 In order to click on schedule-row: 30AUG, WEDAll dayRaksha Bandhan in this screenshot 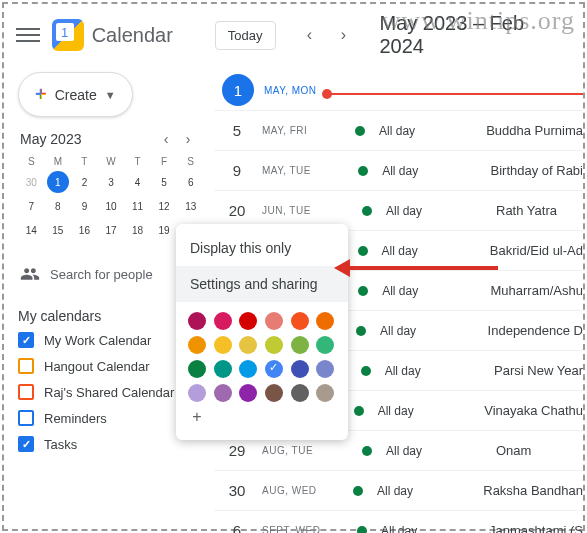, I will do `click(398, 490)`.